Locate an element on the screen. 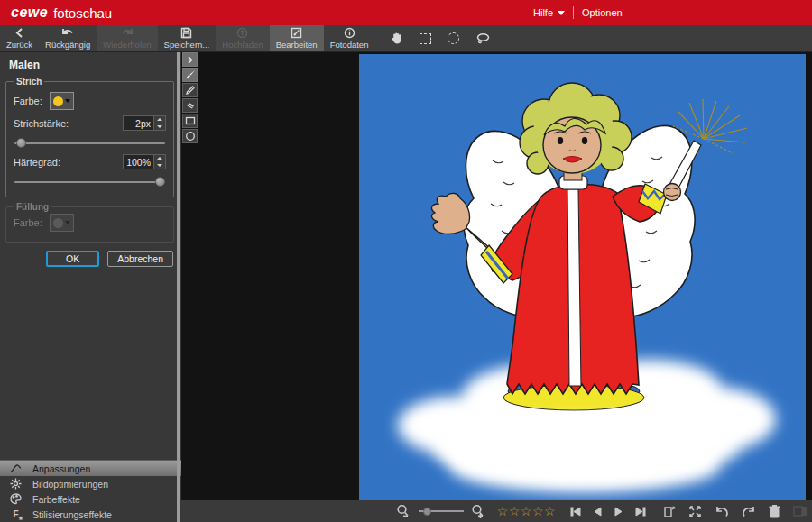 The image size is (812, 522). previous-image-button is located at coordinates (597, 512).